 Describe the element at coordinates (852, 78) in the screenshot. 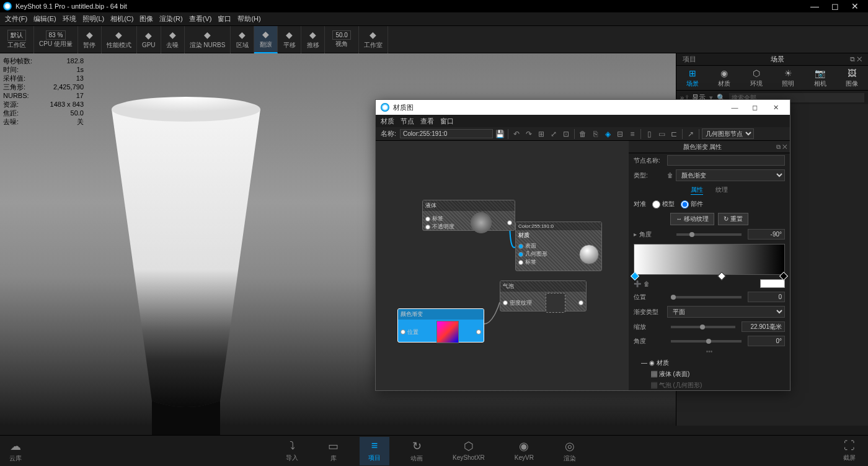

I see `panel-tab: 🖼图像` at that location.